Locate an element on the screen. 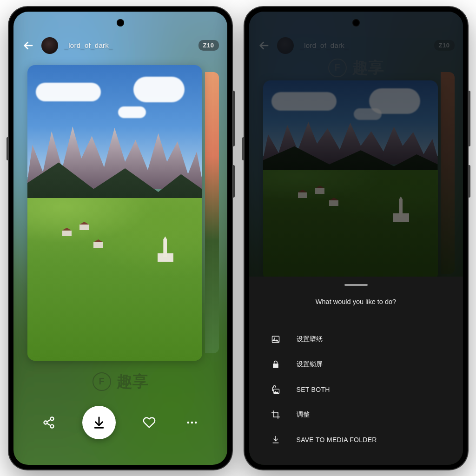 This screenshot has width=476, height=476. sheet-item-label: SET BOTH is located at coordinates (313, 390).